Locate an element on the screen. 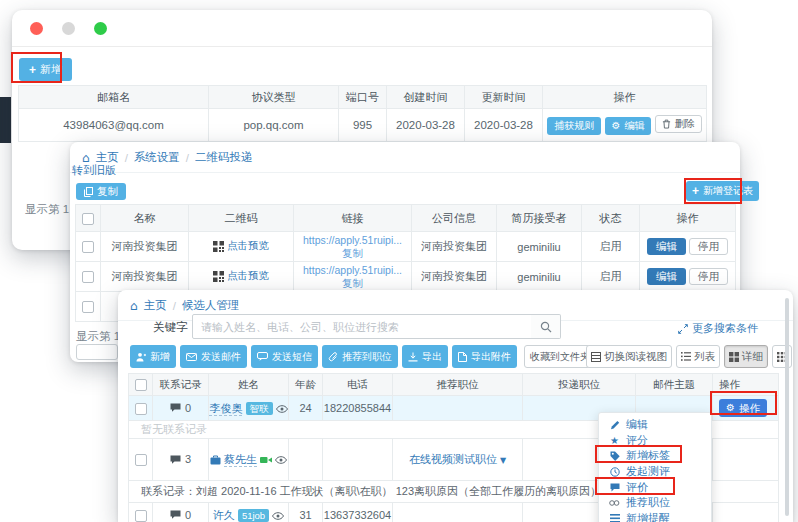 The height and width of the screenshot is (522, 798). export-button: 导出 is located at coordinates (425, 356).